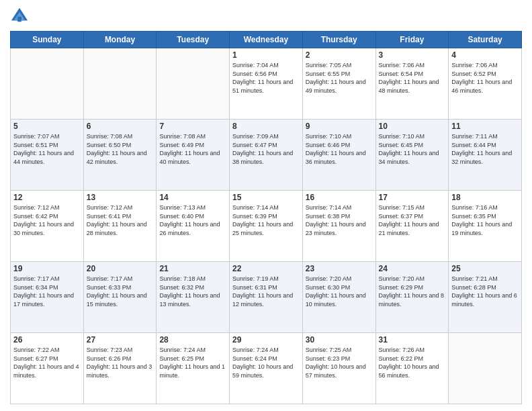 The height and width of the screenshot is (411, 532). I want to click on calendar-cell: 11Sunrise: 7:11 AM Sunset: 6:44 PM Dayli…, so click(485, 155).